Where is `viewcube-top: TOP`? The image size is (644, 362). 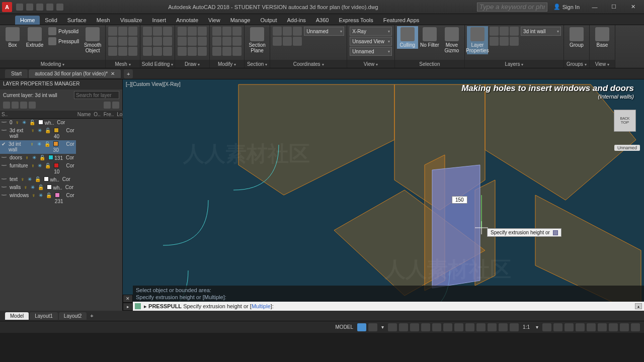 viewcube-top: TOP is located at coordinates (625, 123).